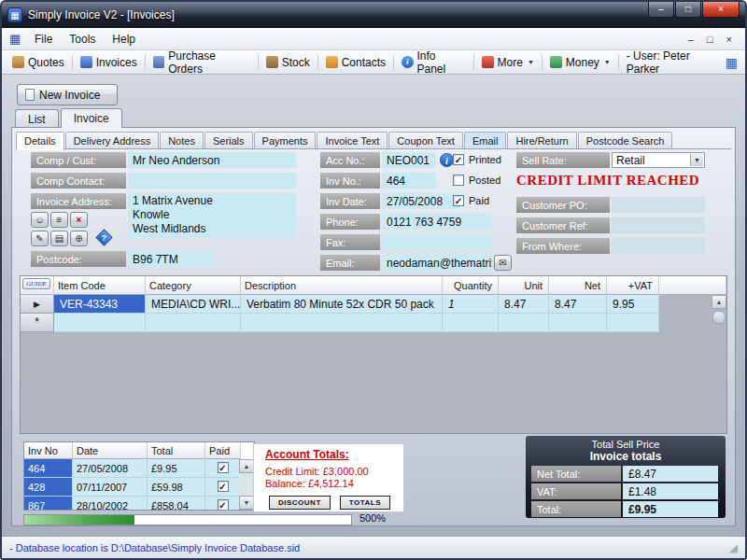  What do you see at coordinates (100, 304) in the screenshot?
I see `cell-item-code: VER-43343` at bounding box center [100, 304].